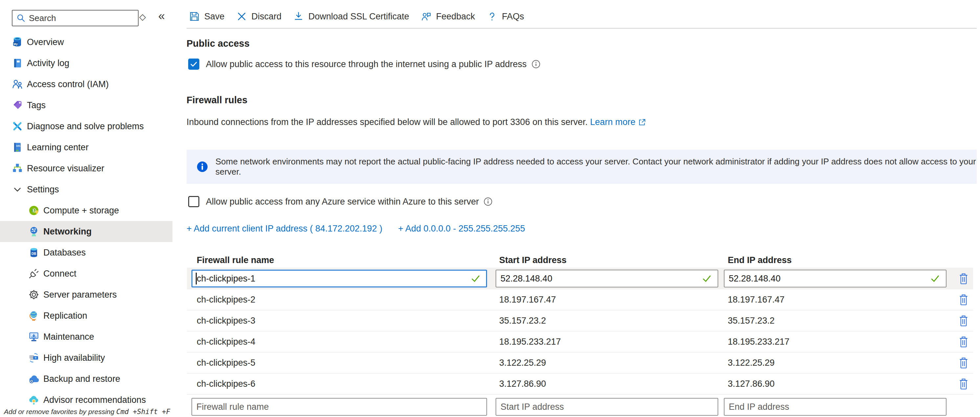 Image resolution: width=980 pixels, height=417 pixels. I want to click on new-rule-row, so click(580, 407).